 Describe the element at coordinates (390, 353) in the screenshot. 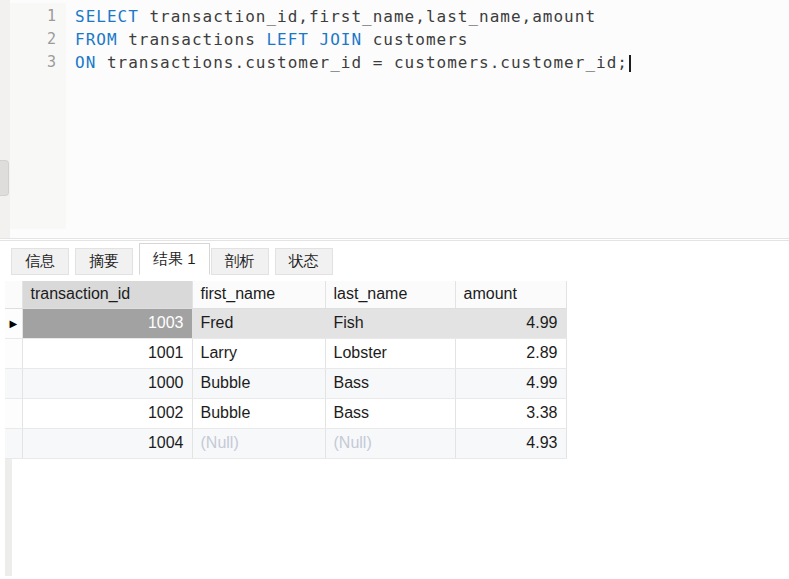

I see `cell-last_name: Lobster` at that location.